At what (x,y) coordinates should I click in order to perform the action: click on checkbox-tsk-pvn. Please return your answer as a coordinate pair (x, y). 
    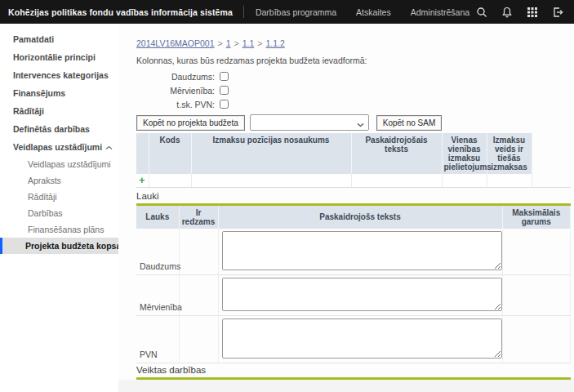
    Looking at the image, I should click on (224, 105).